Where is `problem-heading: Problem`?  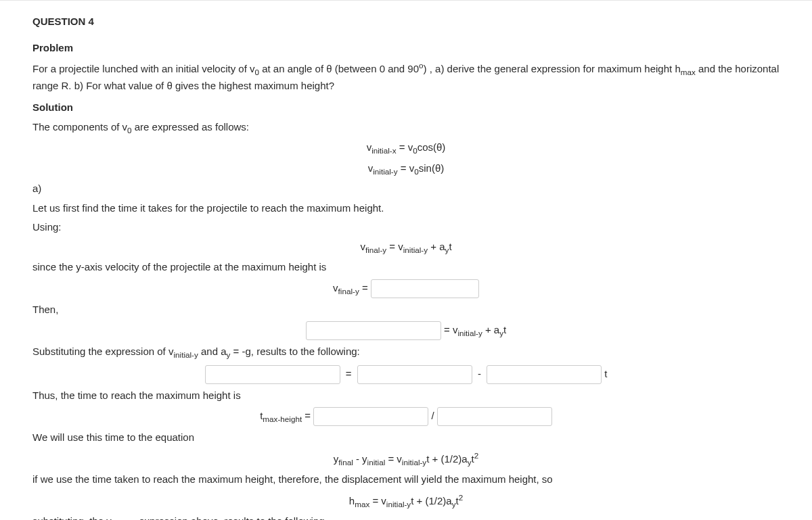 problem-heading: Problem is located at coordinates (406, 49).